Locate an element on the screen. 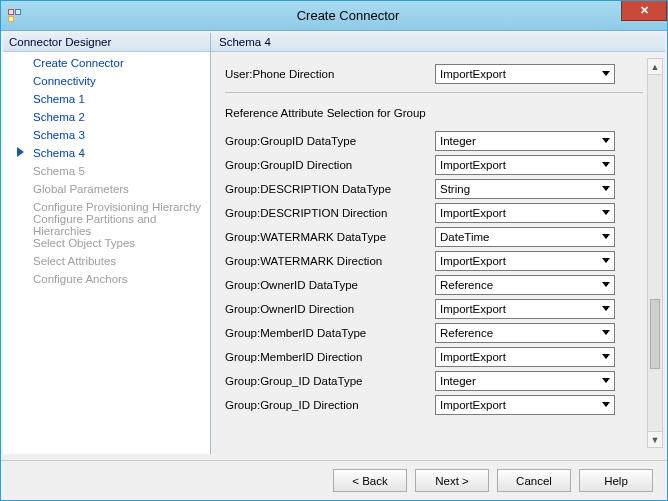 This screenshot has width=668, height=501. form-row: Group:WATERMARK DirectionImportExport is located at coordinates (434, 261).